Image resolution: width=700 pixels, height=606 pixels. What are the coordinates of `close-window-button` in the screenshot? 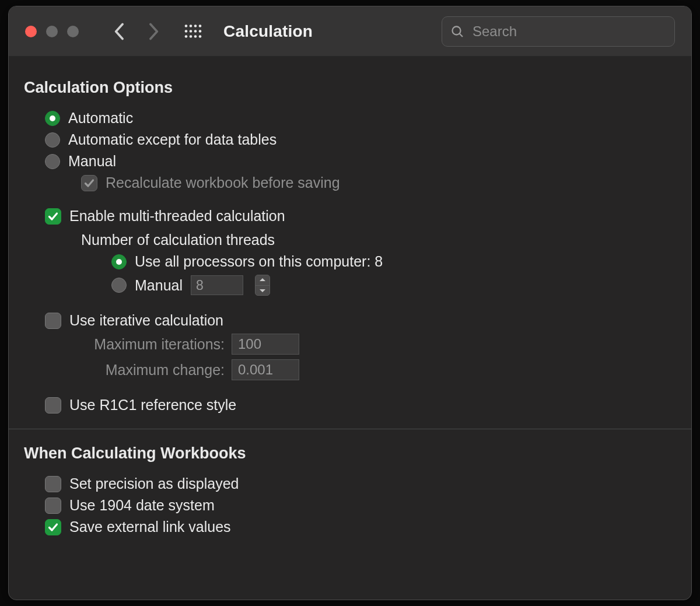 It's located at (31, 31).